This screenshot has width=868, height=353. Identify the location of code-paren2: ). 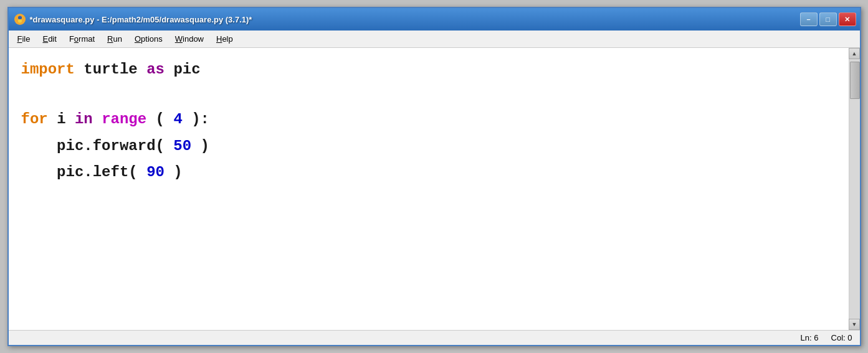
(205, 146).